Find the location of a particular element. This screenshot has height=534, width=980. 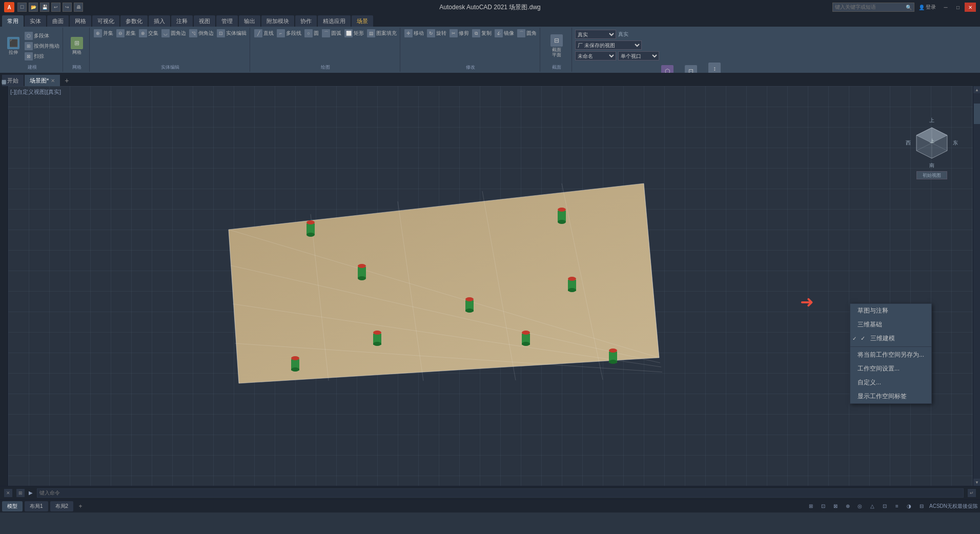

doc-tab-scene: 场景图* ✕ is located at coordinates (42, 80).